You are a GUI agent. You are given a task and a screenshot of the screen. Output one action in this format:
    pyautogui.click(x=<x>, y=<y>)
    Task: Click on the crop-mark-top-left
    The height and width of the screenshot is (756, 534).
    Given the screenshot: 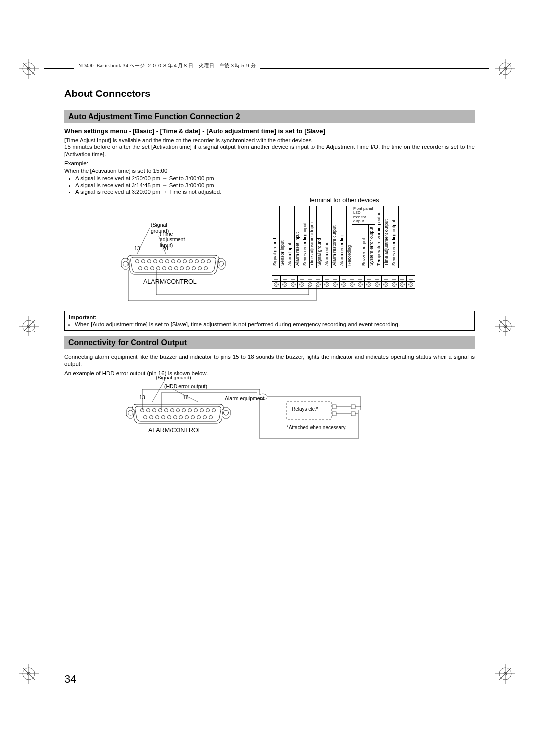 What is the action you would take?
    pyautogui.click(x=29, y=72)
    